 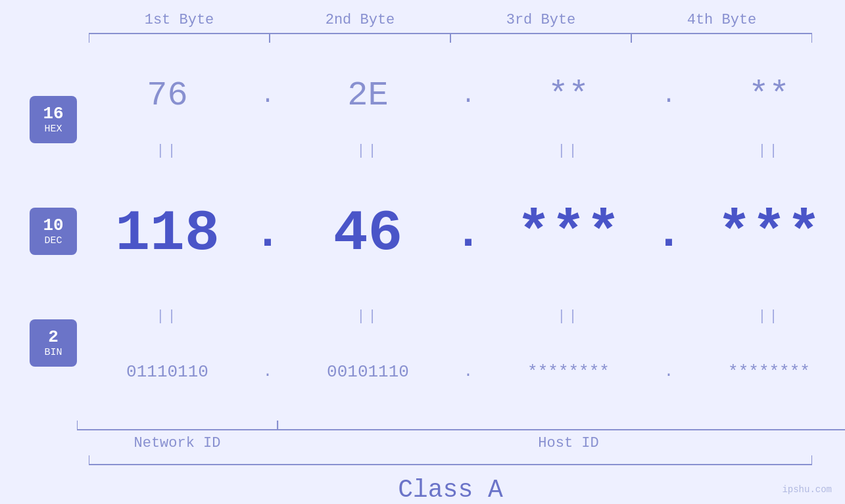 What do you see at coordinates (568, 317) in the screenshot?
I see `sep-cell-7: ||` at bounding box center [568, 317].